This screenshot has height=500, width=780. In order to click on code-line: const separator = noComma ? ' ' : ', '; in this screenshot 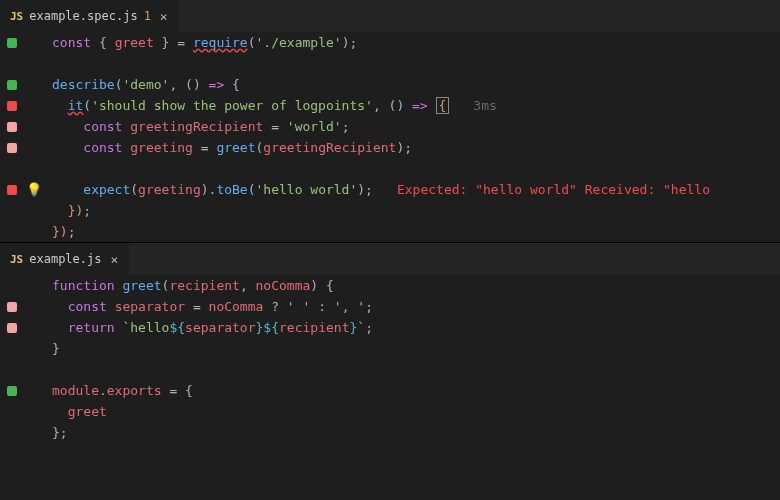, I will do `click(416, 306)`.